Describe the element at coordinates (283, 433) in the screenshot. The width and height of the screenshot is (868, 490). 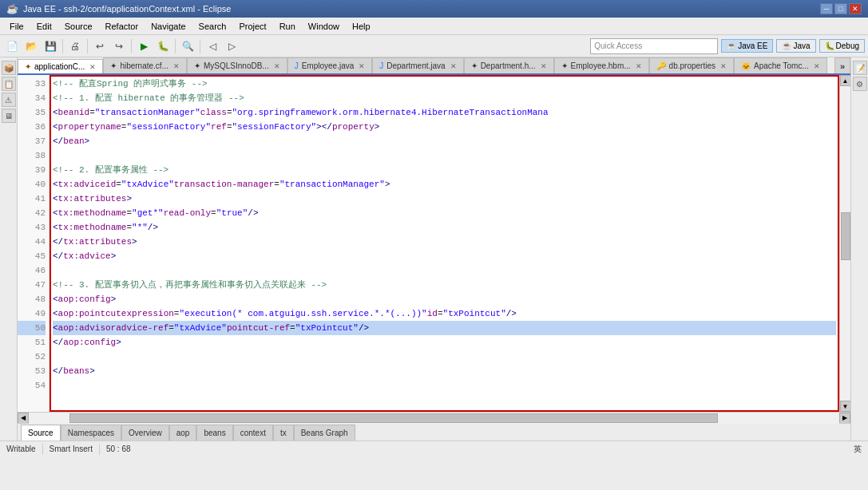
I see `btab-tx-label: tx` at that location.